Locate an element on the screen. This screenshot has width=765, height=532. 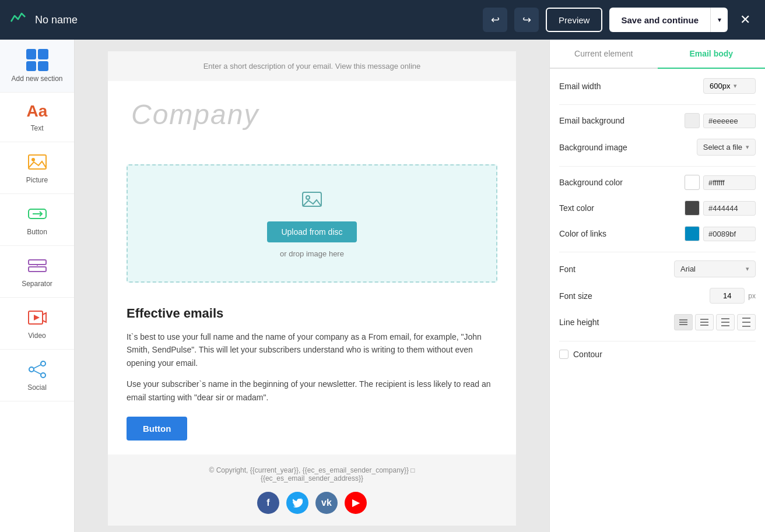
video-icon is located at coordinates (37, 318).